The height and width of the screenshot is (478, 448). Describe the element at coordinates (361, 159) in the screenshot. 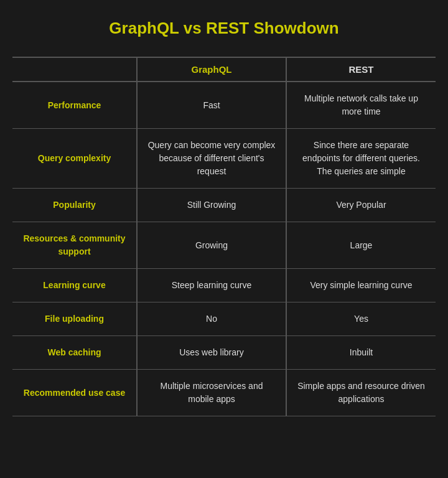

I see `cell-rest: Since there are separate endpoints for d…` at that location.